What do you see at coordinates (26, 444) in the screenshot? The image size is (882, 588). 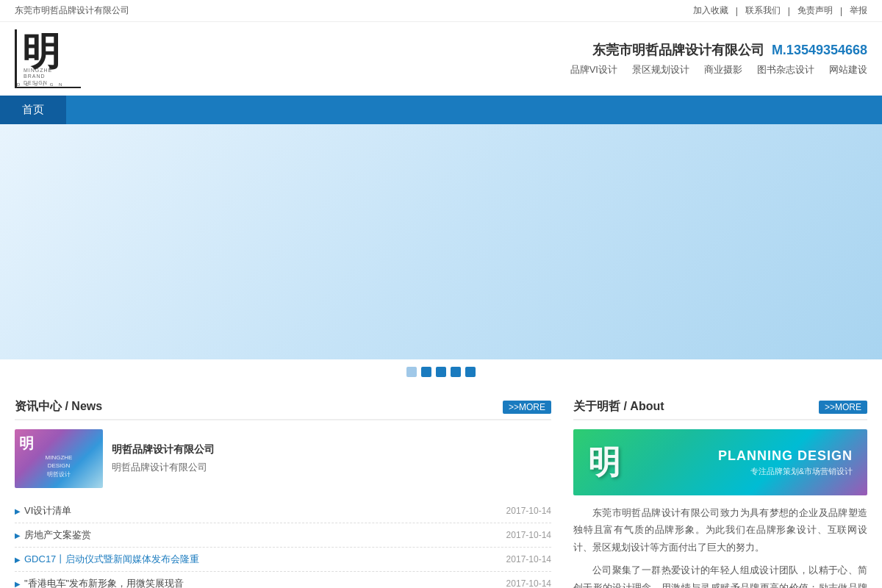 I see `news-thumb-logo-char: 明` at bounding box center [26, 444].